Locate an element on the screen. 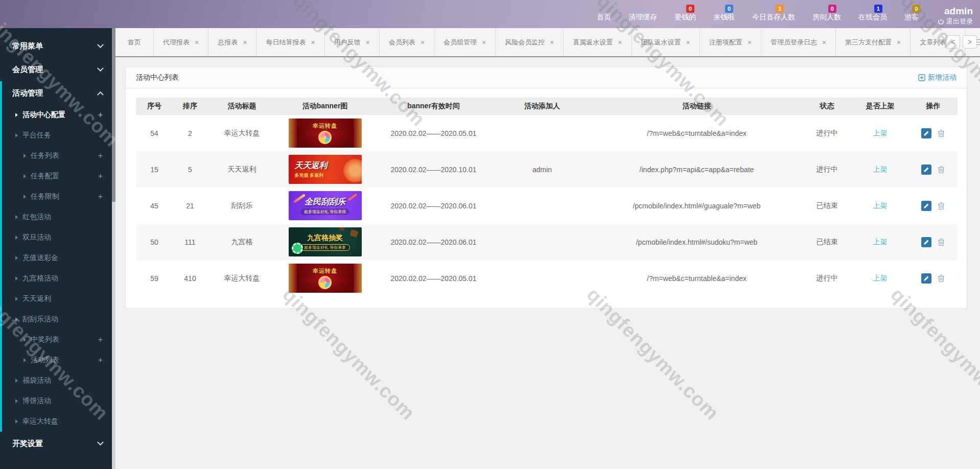 The image size is (980, 469). cell-link: /index.php?m=api&c=app&a=rebate is located at coordinates (697, 170).